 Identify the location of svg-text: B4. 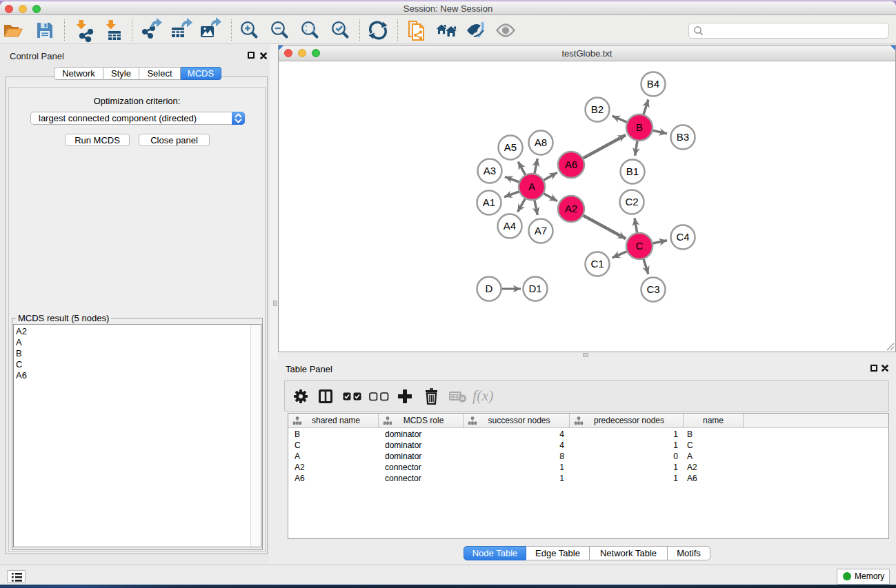
(653, 84).